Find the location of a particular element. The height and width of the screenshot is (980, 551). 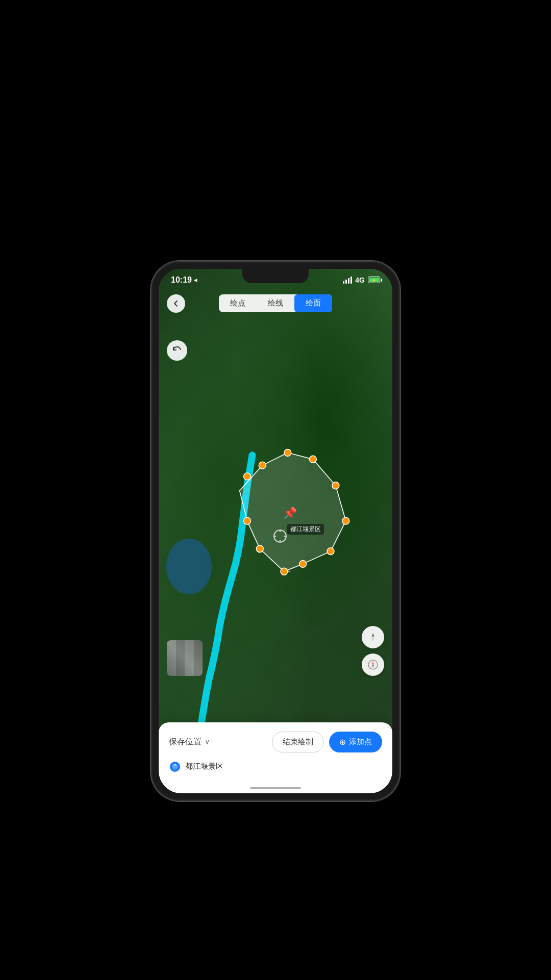

minimap is located at coordinates (185, 658).